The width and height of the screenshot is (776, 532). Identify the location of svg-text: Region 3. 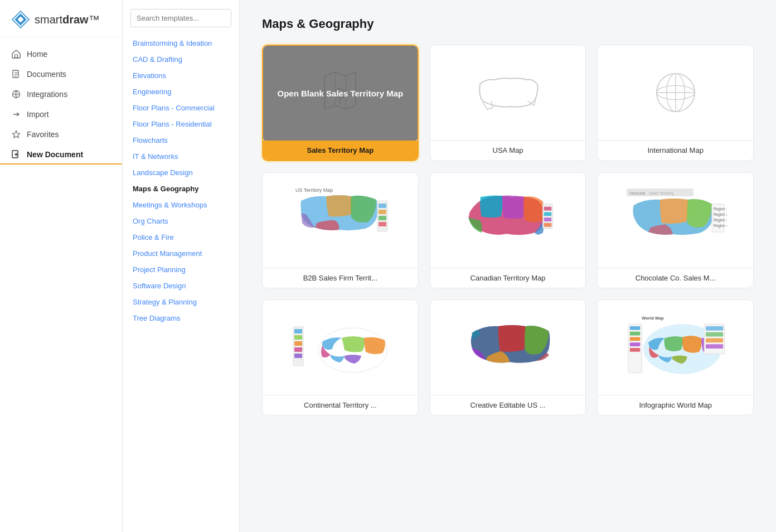
(720, 220).